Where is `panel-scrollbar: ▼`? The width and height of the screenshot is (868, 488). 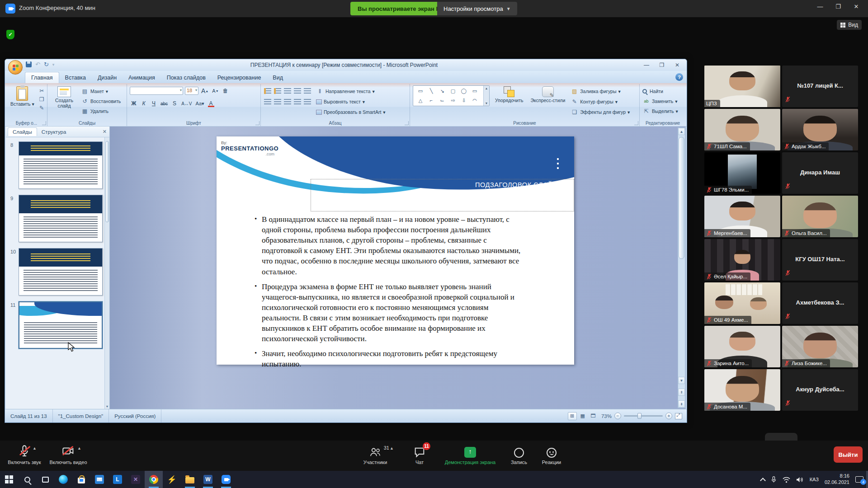 panel-scrollbar: ▼ is located at coordinates (107, 273).